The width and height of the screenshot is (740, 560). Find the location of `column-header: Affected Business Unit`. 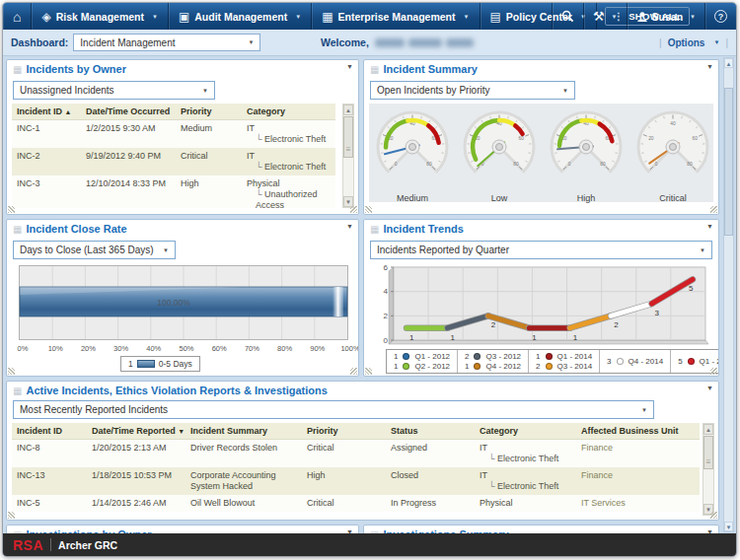

column-header: Affected Business Unit is located at coordinates (637, 432).